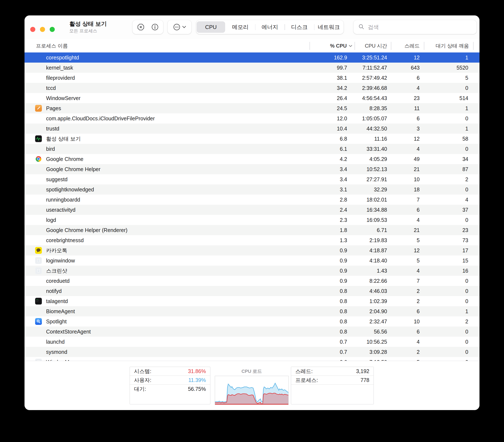 The image size is (504, 442). I want to click on process-idle-wakeups: 5, so click(467, 78).